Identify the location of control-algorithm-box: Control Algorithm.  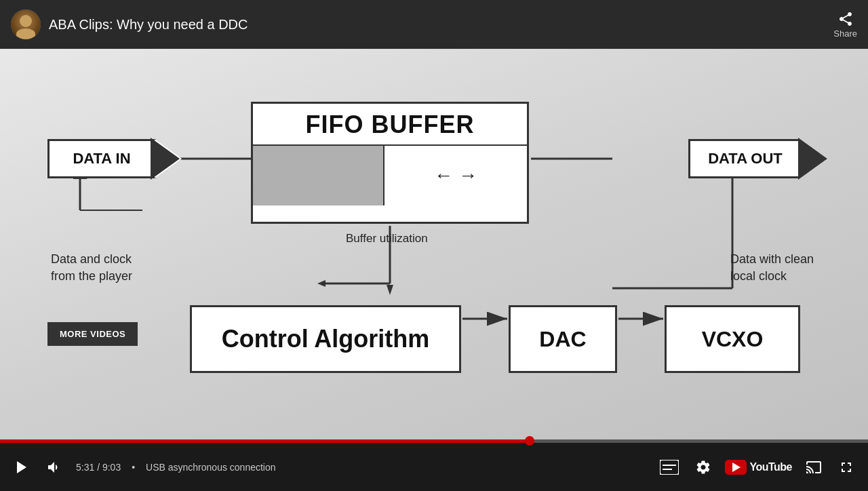
(326, 339).